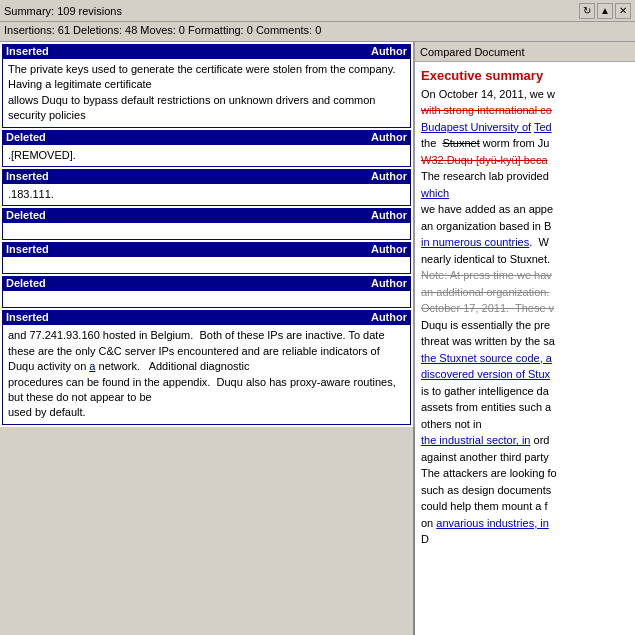  I want to click on author-label-2: Author, so click(389, 137).